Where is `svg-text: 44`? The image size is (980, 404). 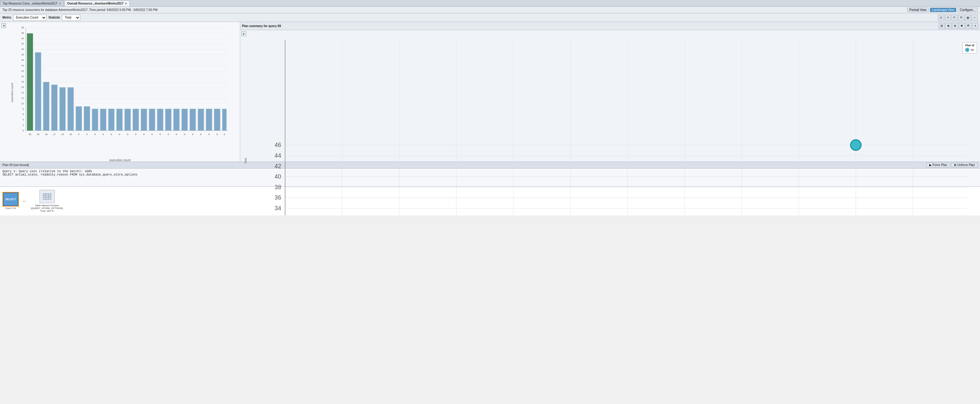
svg-text: 44 is located at coordinates (278, 155).